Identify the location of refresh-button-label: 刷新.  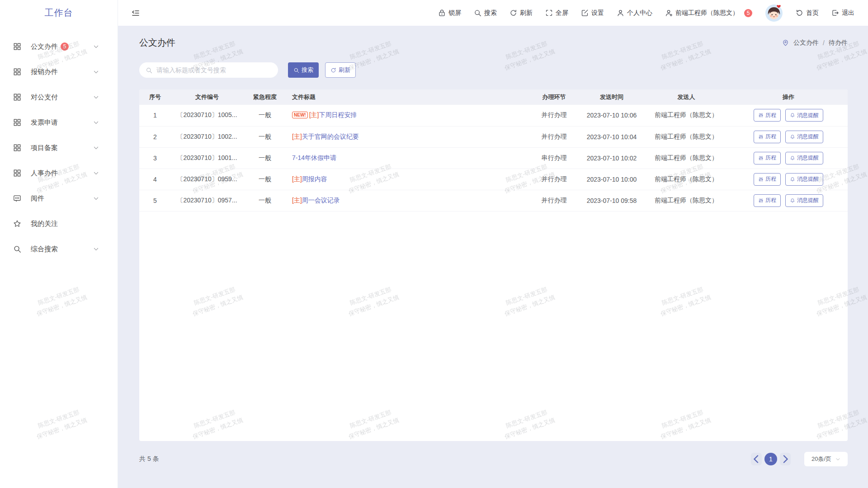
(344, 70).